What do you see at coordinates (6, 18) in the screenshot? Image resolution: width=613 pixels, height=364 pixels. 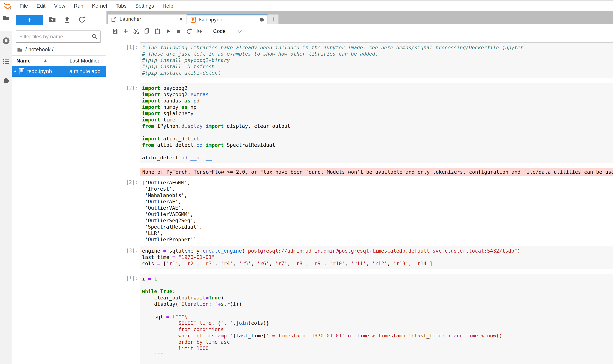 I see `file-browser-icon` at bounding box center [6, 18].